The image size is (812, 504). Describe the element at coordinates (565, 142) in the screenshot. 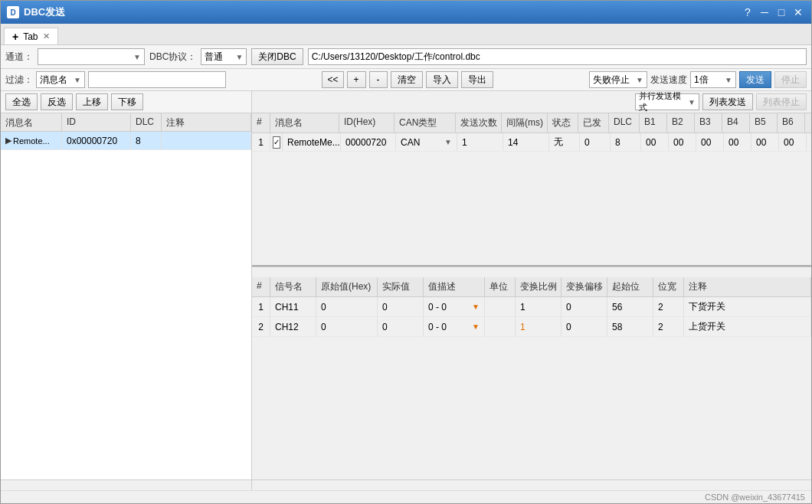

I see `rt-status: 无` at that location.